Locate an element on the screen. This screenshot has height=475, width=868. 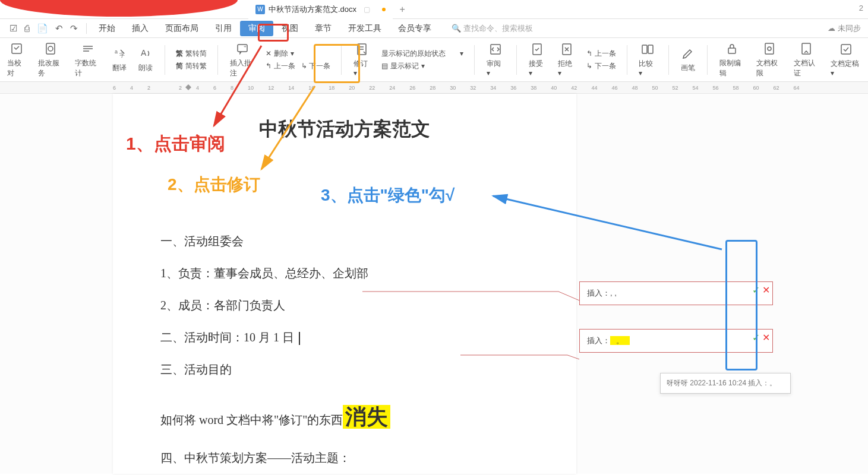
tab-title: 中秋节活动方案范文.docx is located at coordinates (313, 10).